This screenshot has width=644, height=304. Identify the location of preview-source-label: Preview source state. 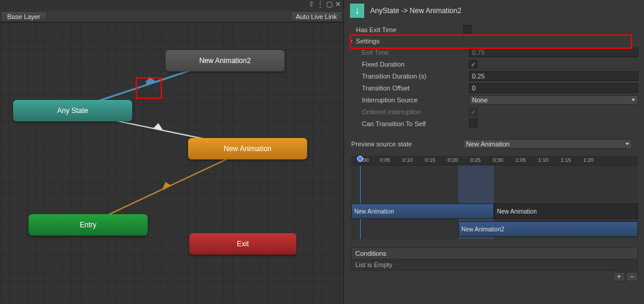
(407, 144).